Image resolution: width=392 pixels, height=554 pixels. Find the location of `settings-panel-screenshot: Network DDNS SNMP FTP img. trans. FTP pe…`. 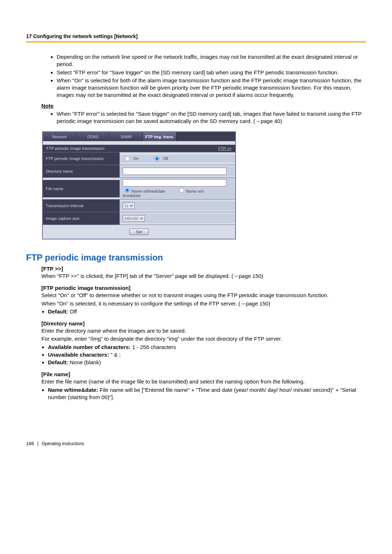

settings-panel-screenshot: Network DDNS SNMP FTP img. trans. FTP pe… is located at coordinates (139, 185).